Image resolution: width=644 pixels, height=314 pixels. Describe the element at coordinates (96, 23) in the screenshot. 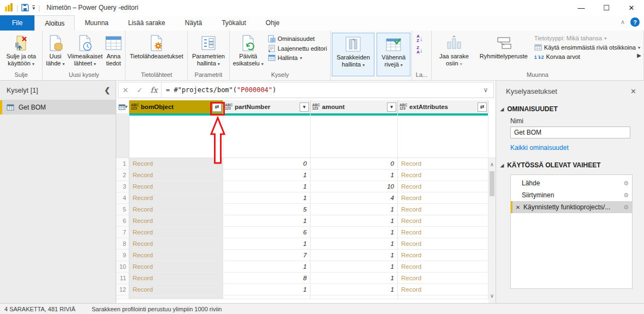

I see `tab-muunna: Muunna` at that location.